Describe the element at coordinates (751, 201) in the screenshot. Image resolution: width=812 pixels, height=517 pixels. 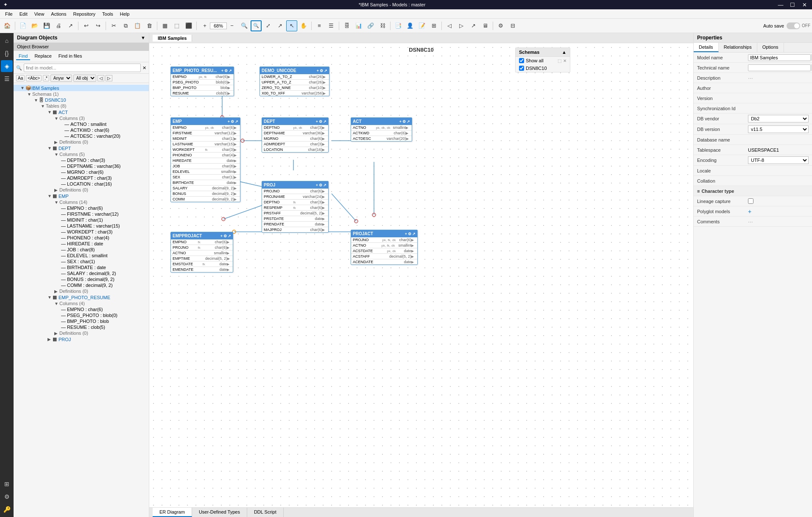
I see `prop-lineage-capture-checkbox` at that location.